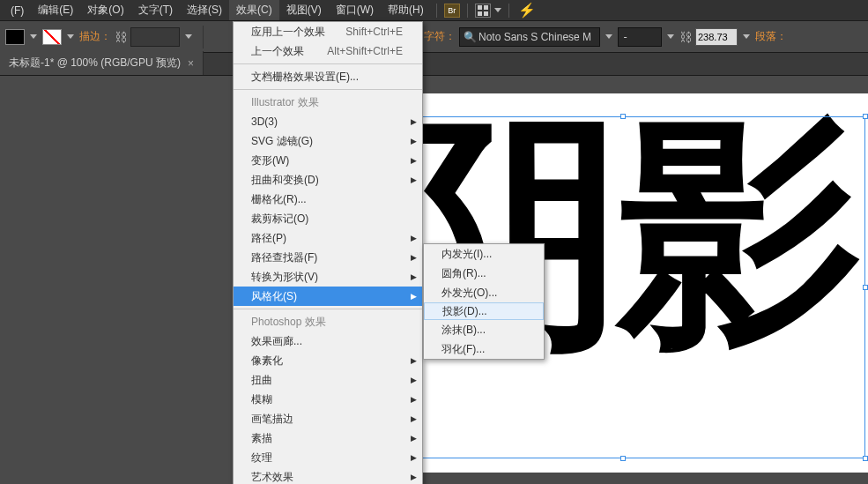 This screenshot has width=868, height=484. Describe the element at coordinates (155, 11) in the screenshot. I see `menu-type: 文字(T)` at that location.